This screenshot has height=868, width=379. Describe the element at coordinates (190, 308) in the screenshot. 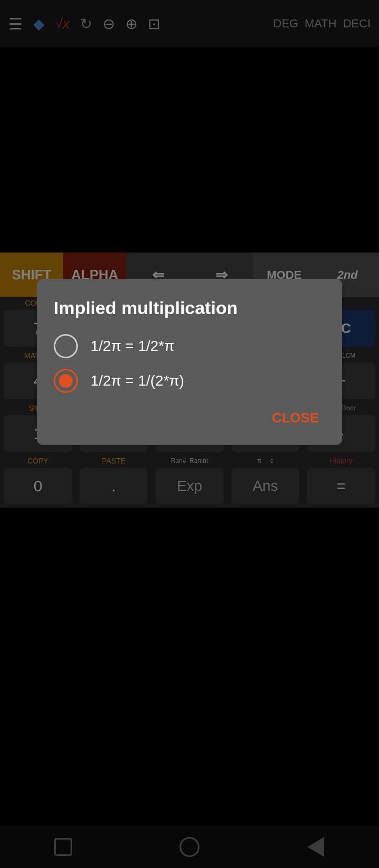

I see `modal-title: Implied multiplication` at that location.